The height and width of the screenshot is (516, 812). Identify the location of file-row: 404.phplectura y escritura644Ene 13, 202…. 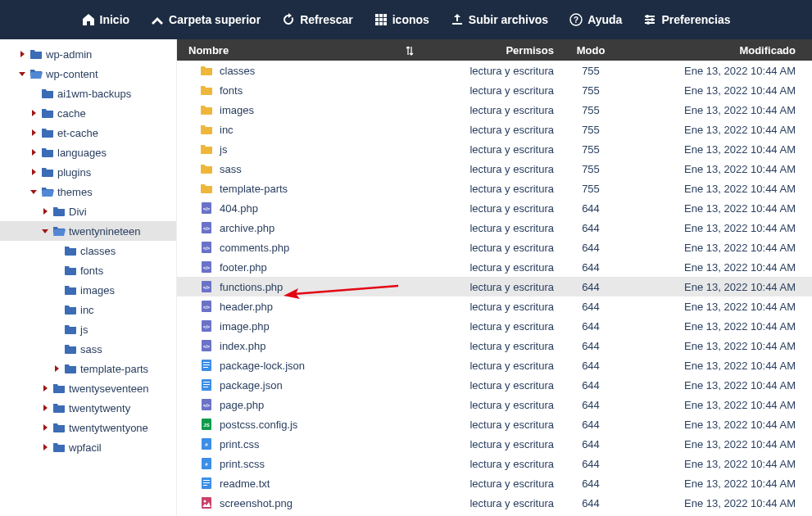
(495, 208).